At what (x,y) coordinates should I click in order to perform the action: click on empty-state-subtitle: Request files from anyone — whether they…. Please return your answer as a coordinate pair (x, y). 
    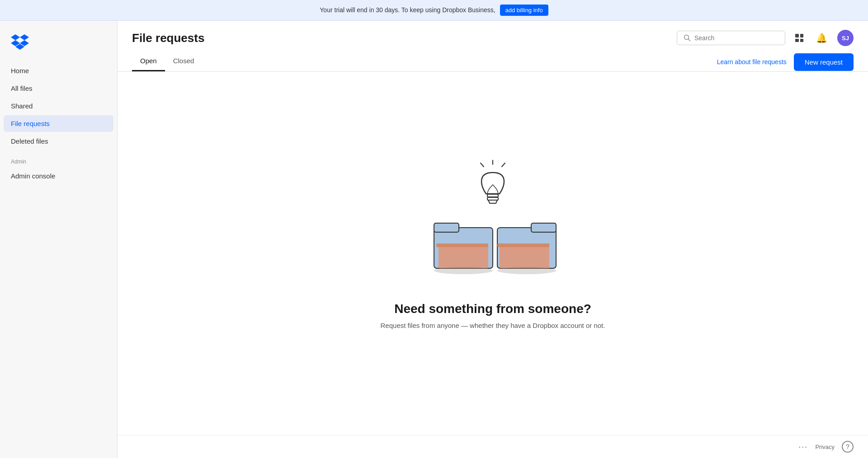
    Looking at the image, I should click on (493, 325).